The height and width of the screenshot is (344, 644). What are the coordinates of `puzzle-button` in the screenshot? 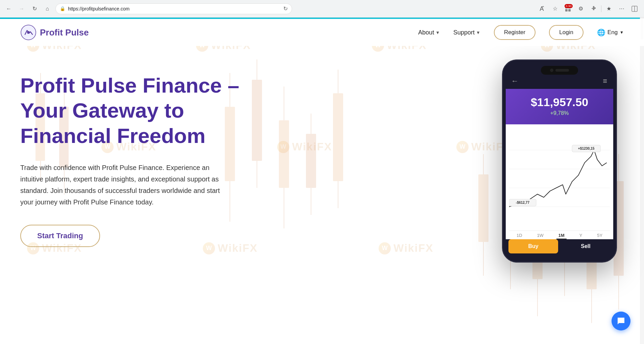 It's located at (594, 9).